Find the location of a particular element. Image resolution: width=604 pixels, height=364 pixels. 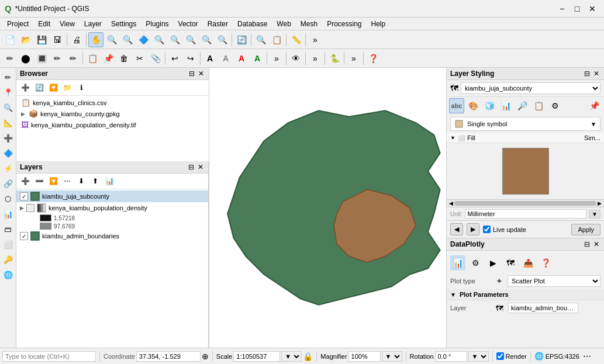

lt-tool-1: ✏ is located at coordinates (8, 77).